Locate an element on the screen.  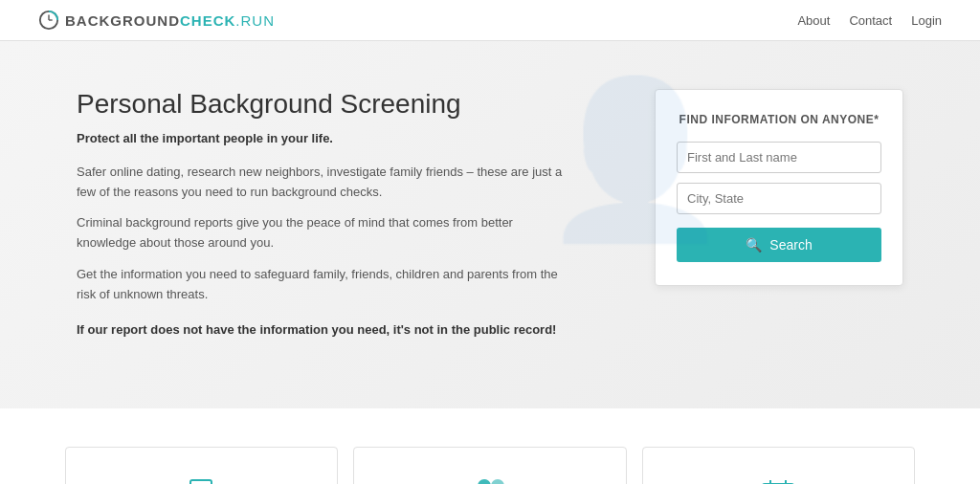
logo-bg: BACKGROUND is located at coordinates (122, 21).